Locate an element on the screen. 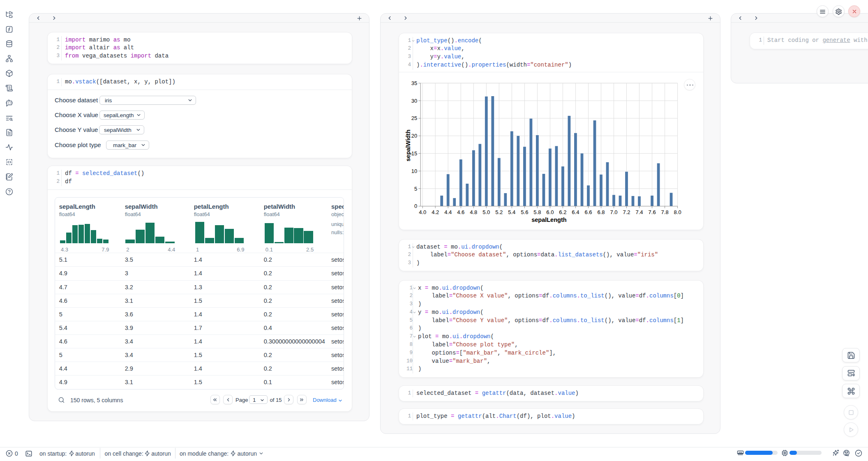 This screenshot has width=868, height=461. svg-text: 5.8 is located at coordinates (537, 212).